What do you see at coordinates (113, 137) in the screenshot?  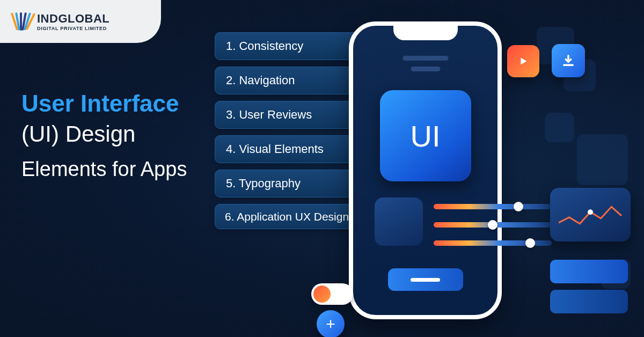 I see `page-title: User Interface (UI) Design Elements for …` at bounding box center [113, 137].